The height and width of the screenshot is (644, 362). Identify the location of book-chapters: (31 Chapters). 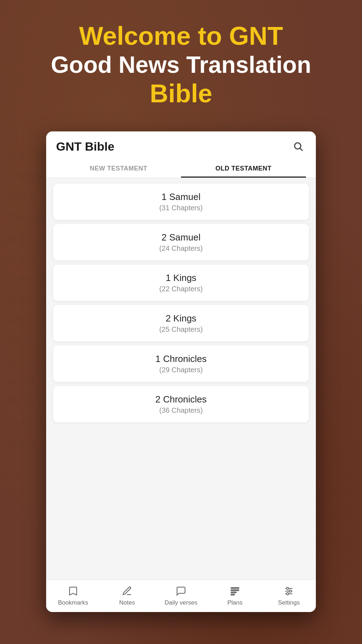
(181, 208).